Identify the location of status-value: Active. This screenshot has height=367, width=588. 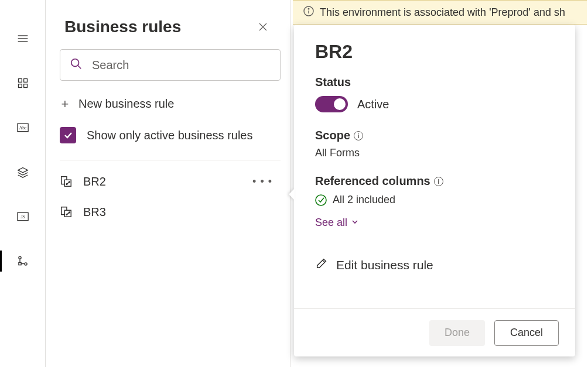
(373, 104).